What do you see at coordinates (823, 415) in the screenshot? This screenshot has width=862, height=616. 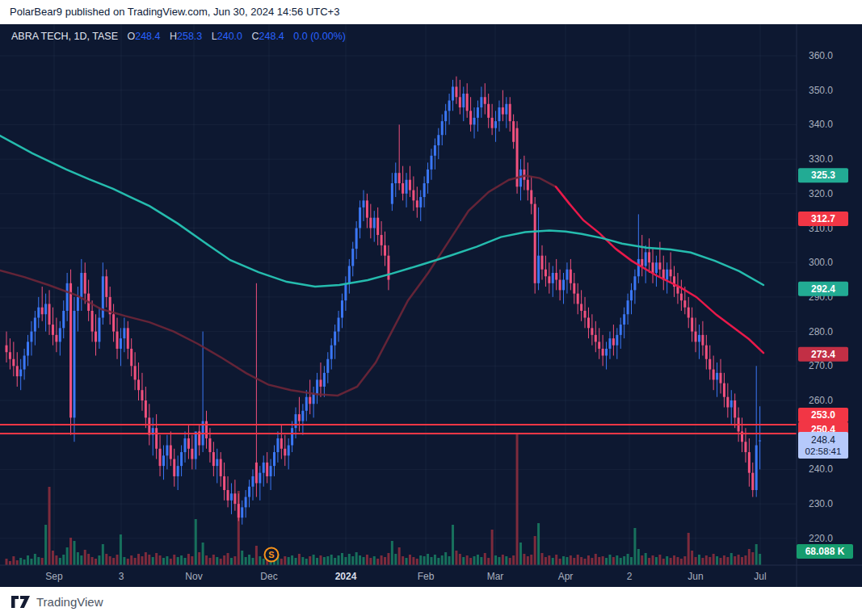 I see `price-badge: 253.0` at bounding box center [823, 415].